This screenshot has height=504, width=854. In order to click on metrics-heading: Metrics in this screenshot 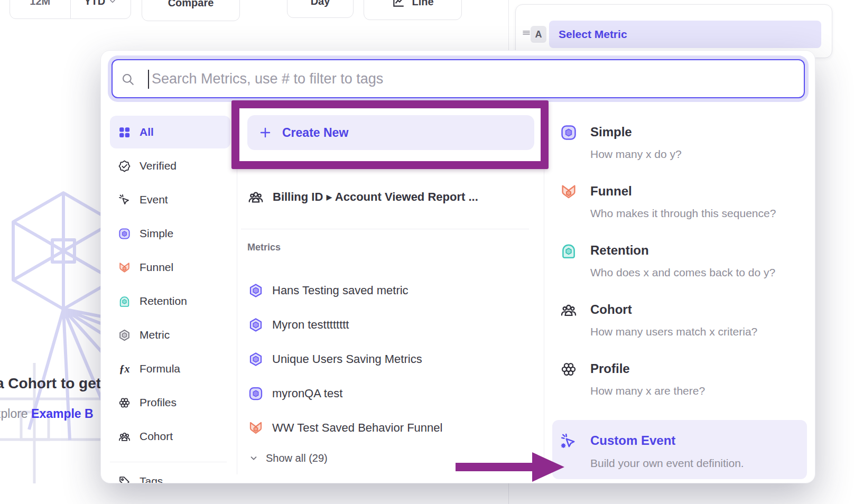, I will do `click(264, 247)`.